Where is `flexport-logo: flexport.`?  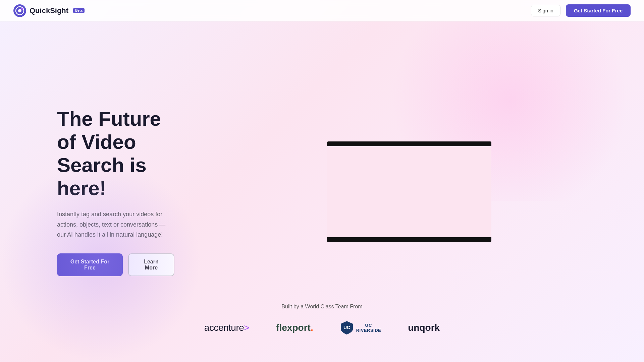 flexport-logo: flexport. is located at coordinates (294, 328).